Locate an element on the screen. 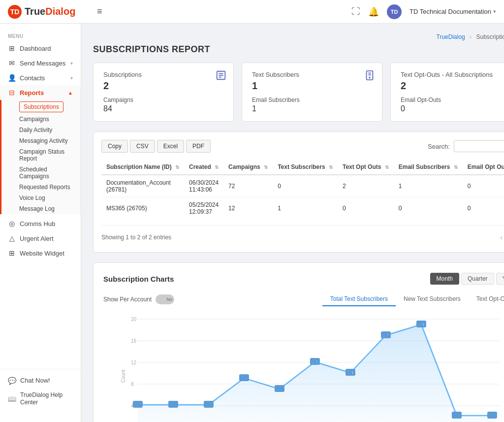  svg-text: 20 is located at coordinates (134, 319).